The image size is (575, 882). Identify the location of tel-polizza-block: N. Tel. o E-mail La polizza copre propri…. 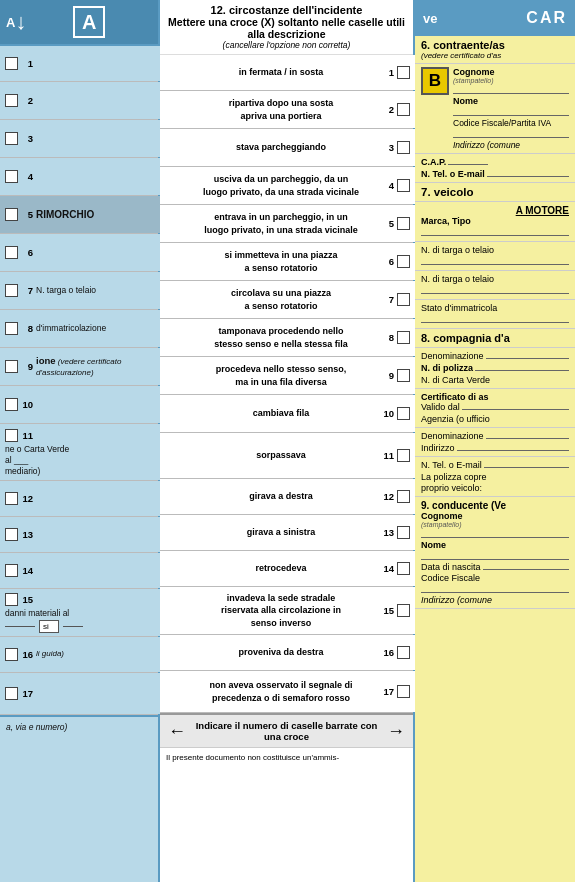
(495, 477).